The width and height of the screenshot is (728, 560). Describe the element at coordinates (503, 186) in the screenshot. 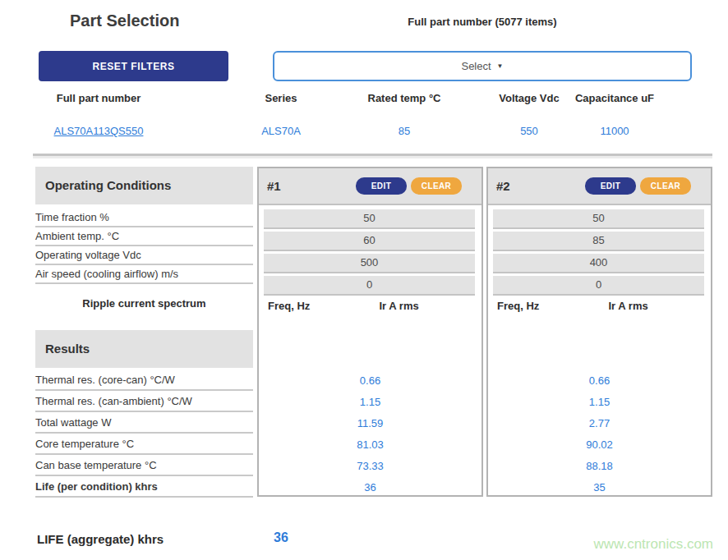

I see `condition-id: #2` at that location.